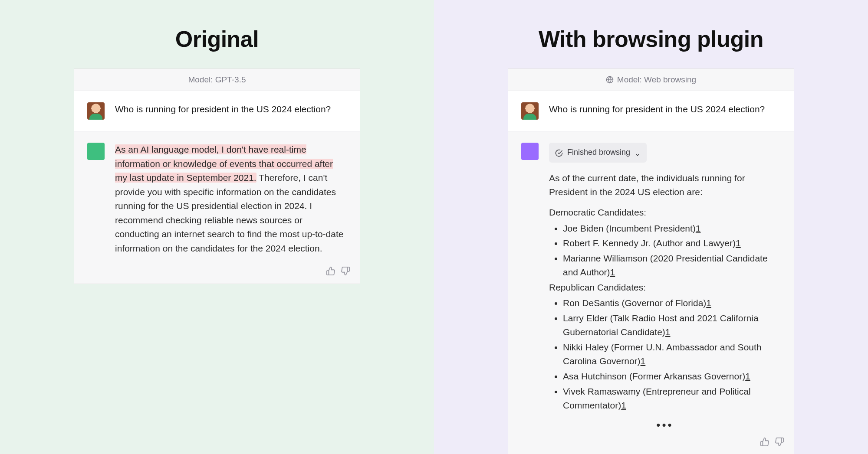 The image size is (868, 454). I want to click on candidate-text: Nikki Haley (Former U.N. Ambassador and …, so click(662, 354).